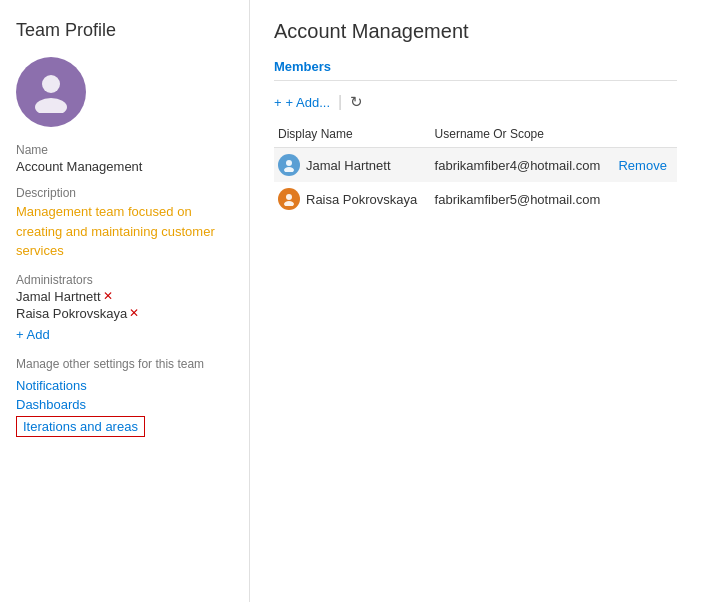  I want to click on remove-admin-2-icon: ✕, so click(134, 313).